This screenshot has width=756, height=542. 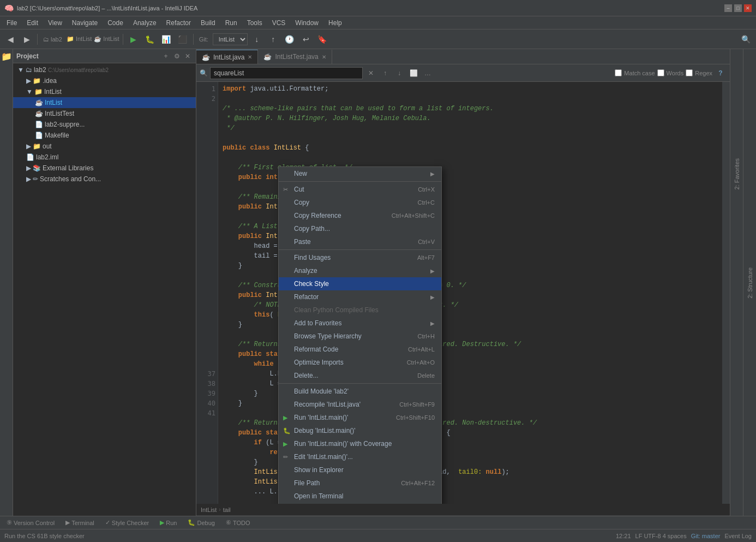 I want to click on panel-add-btn: +, so click(x=166, y=56).